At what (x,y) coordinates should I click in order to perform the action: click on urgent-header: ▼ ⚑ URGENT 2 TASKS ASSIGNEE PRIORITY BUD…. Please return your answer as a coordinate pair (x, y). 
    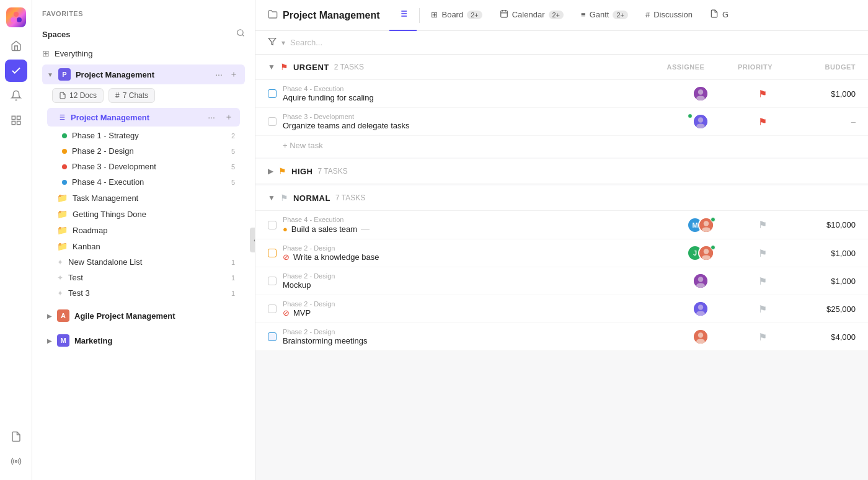
    Looking at the image, I should click on (562, 67).